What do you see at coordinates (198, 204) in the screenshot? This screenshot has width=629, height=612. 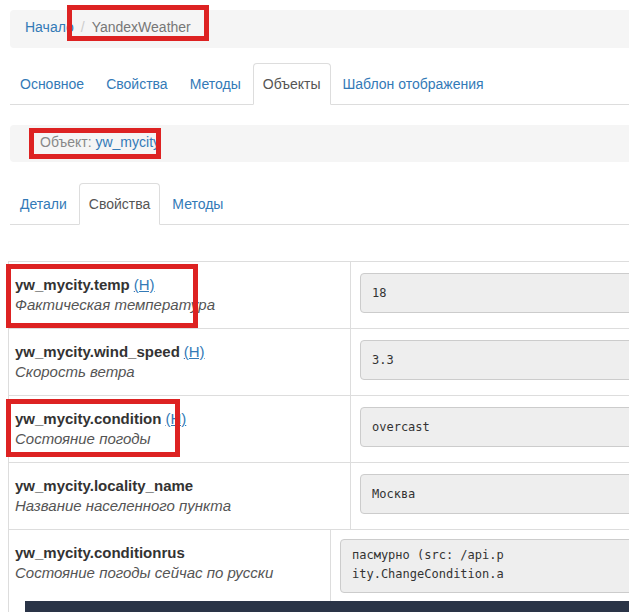 I see `subtab-metody-label: Методы` at bounding box center [198, 204].